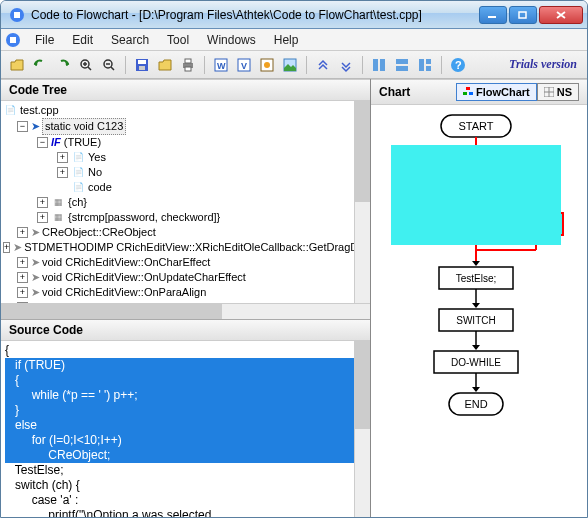 The height and width of the screenshot is (518, 588). What do you see at coordinates (186, 500) in the screenshot?
I see `src-line: case 'a' :` at bounding box center [186, 500].